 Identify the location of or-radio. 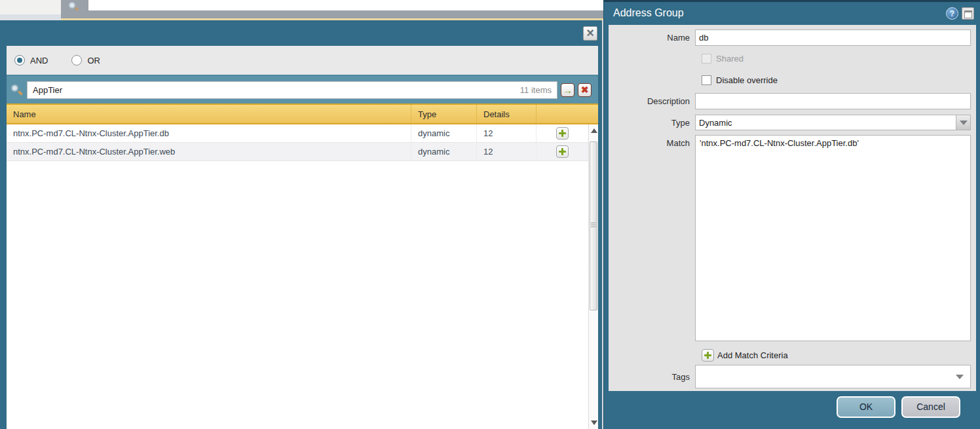
(77, 60).